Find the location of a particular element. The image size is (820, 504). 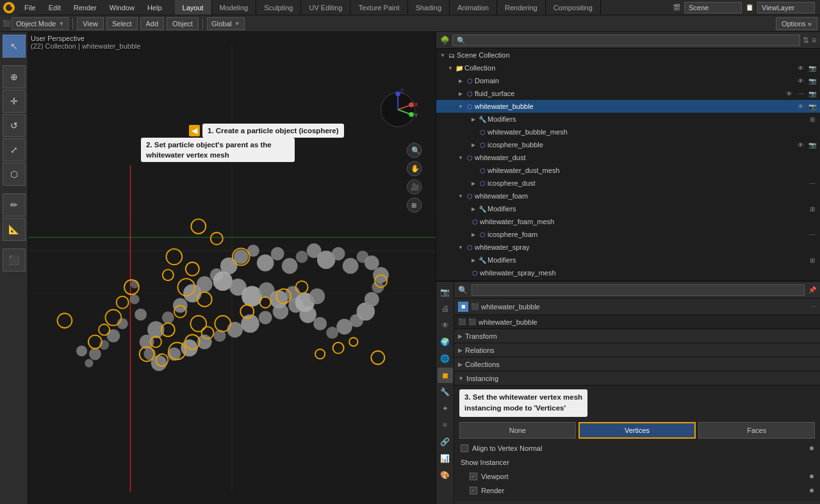

spray-mesh-row: ⬡ whitewater_spray_mesh is located at coordinates (628, 273).